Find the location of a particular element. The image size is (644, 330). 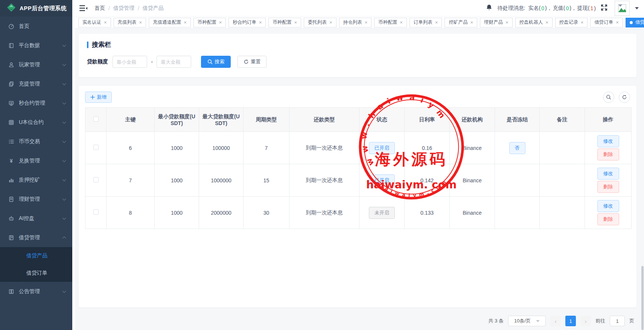

tab-4: 秒合约订单× is located at coordinates (247, 23).